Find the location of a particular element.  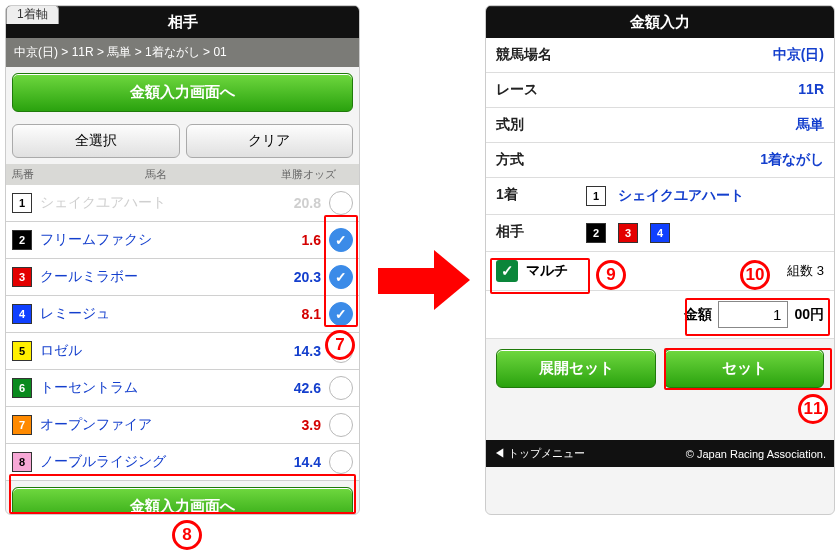

runner-row: 2フリームファクシ1.6 is located at coordinates (182, 240).